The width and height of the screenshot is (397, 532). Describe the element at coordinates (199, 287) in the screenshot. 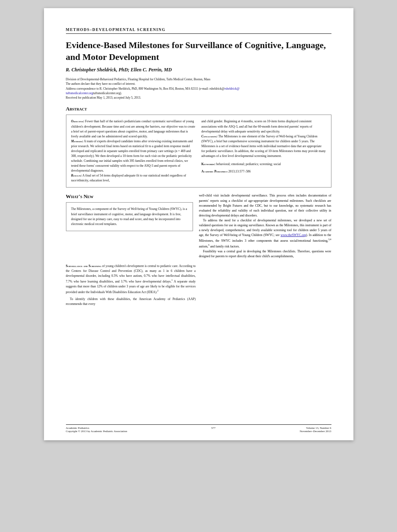

I see `body-section: Surveillance and Screening of young chil…` at that location.